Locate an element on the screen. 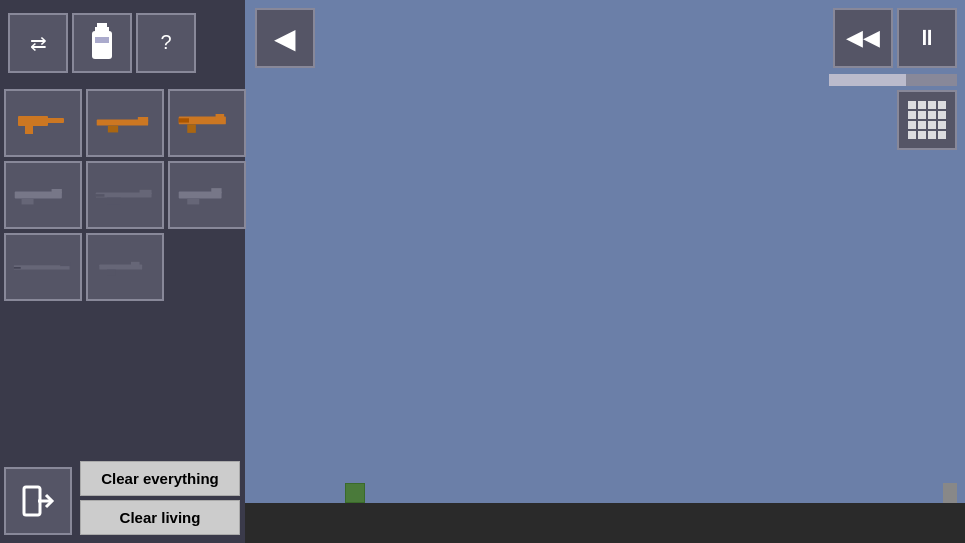  top-right-controls: ◀◀ ⏸ is located at coordinates (893, 47).